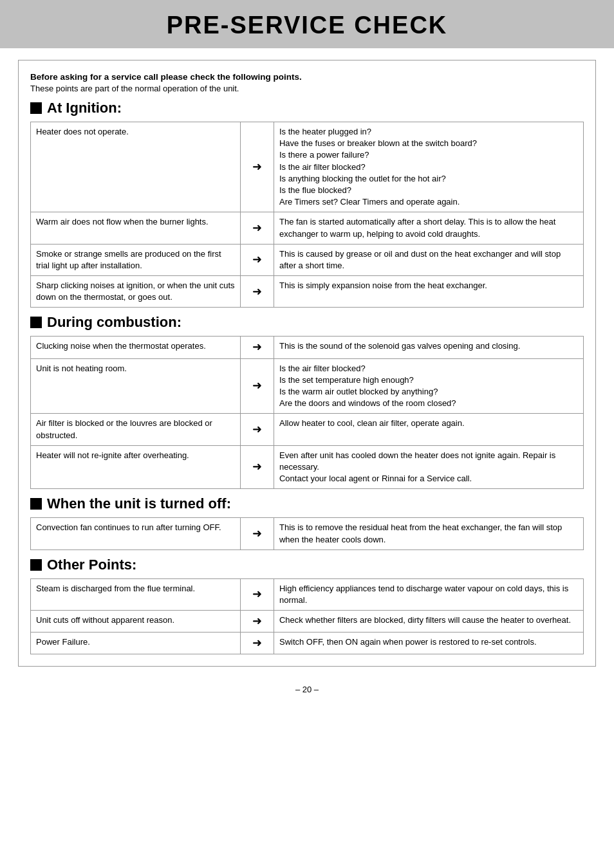  Describe the element at coordinates (136, 430) in the screenshot. I see `symptom-cell: Air filter is blocked or the louvres are…` at that location.